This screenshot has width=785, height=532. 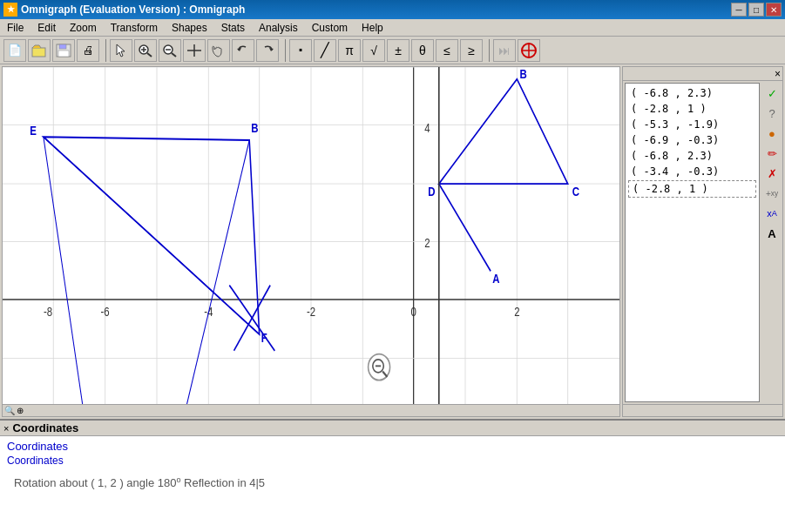 What do you see at coordinates (692, 93) in the screenshot?
I see `coord-item-1: ( -6.8 , 2.3)` at bounding box center [692, 93].